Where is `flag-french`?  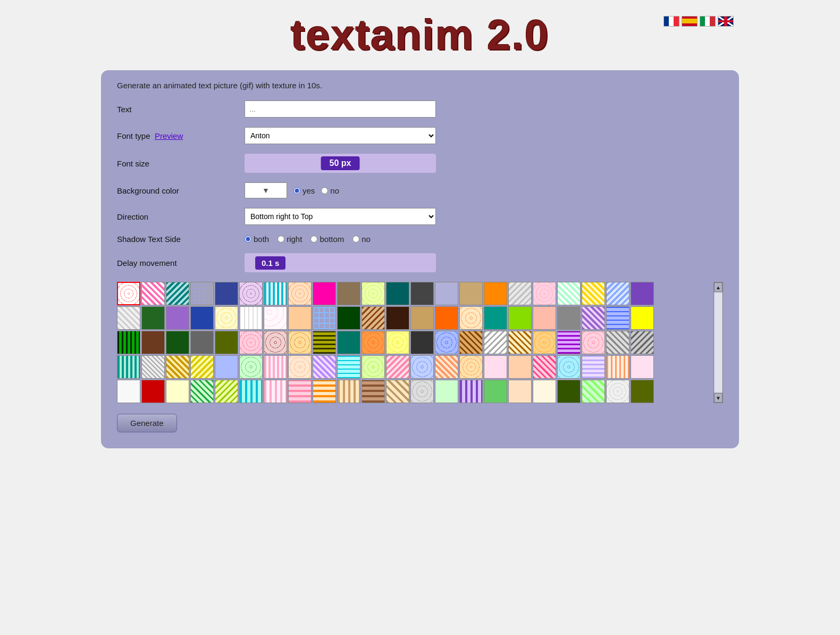 flag-french is located at coordinates (671, 21).